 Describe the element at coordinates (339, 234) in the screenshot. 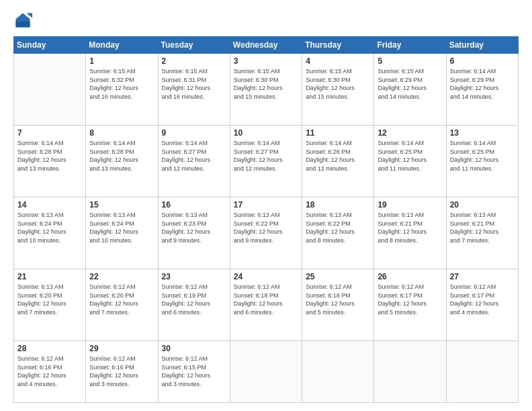

I see `calendar-cell: 18Sunrise: 6:13 AM Sunset: 6:22 PM Dayli…` at that location.